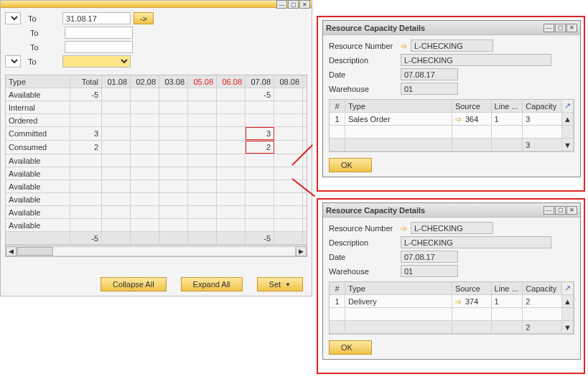 Image resolution: width=588 pixels, height=392 pixels. What do you see at coordinates (42, 62) in the screenshot?
I see `to-label-4: To` at bounding box center [42, 62].